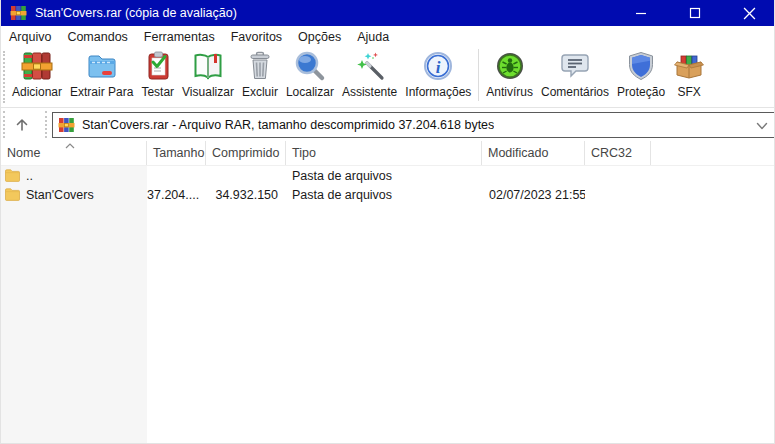 This screenshot has height=444, width=775. I want to click on toolbar-button-label: Extrair Para, so click(102, 92).